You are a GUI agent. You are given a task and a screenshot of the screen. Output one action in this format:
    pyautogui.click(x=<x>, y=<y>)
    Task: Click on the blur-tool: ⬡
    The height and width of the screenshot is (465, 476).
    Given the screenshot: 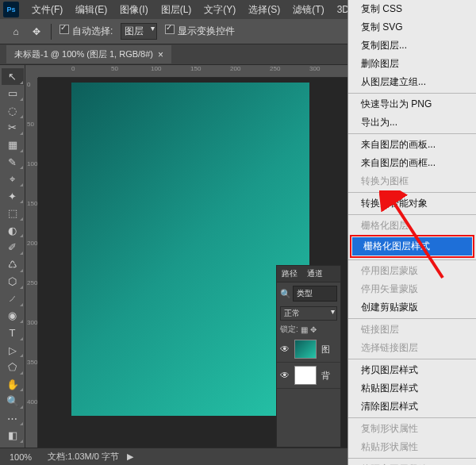 What is the action you would take?
    pyautogui.click(x=13, y=282)
    